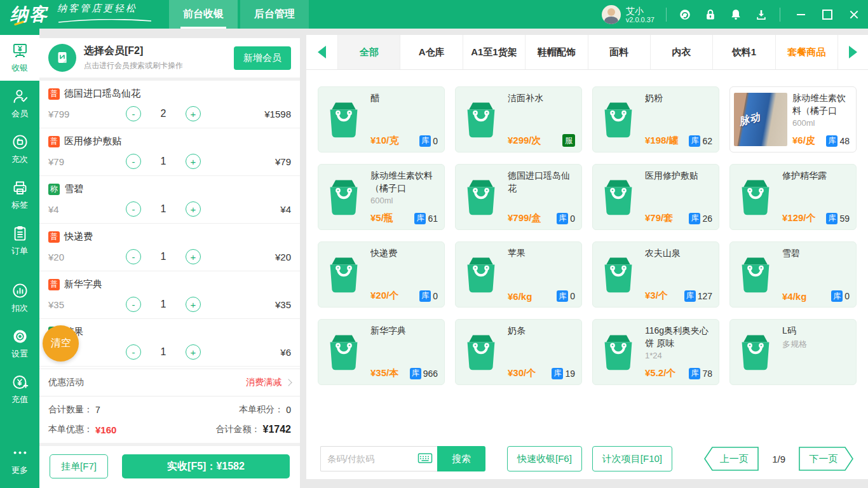  I want to click on product-card: 德国进口瑶岛仙花 ¥799/盒 库0, so click(519, 197).